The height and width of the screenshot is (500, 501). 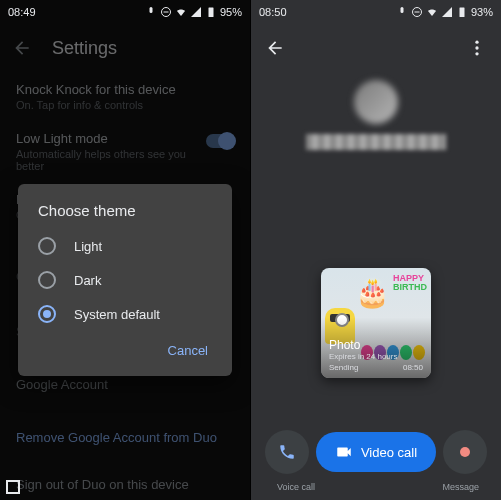 What do you see at coordinates (275, 48) in the screenshot?
I see `back-arrow-icon` at bounding box center [275, 48].